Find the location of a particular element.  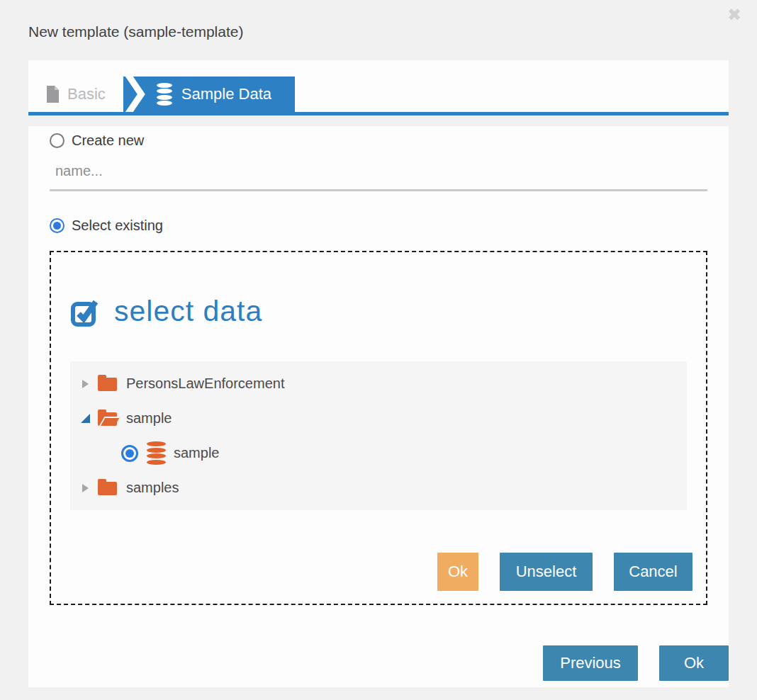

create-new-label: Create new is located at coordinates (108, 140).